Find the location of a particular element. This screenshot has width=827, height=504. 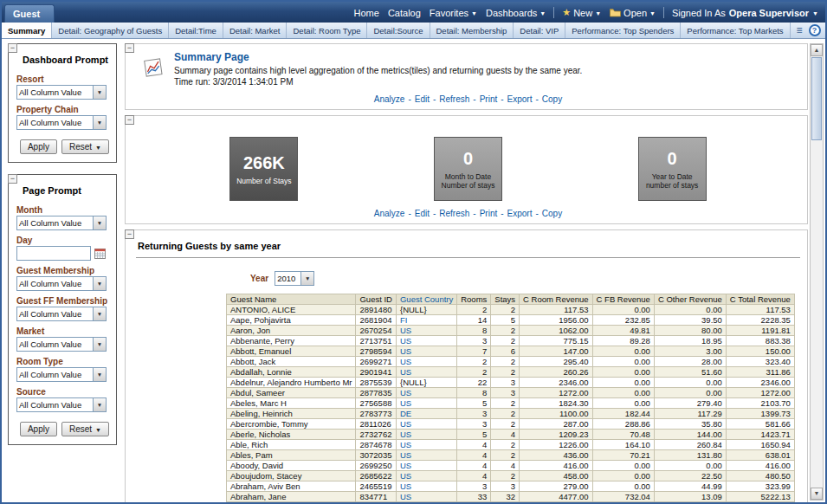

c-fb-revenue-cell: 40.00 is located at coordinates (623, 502).